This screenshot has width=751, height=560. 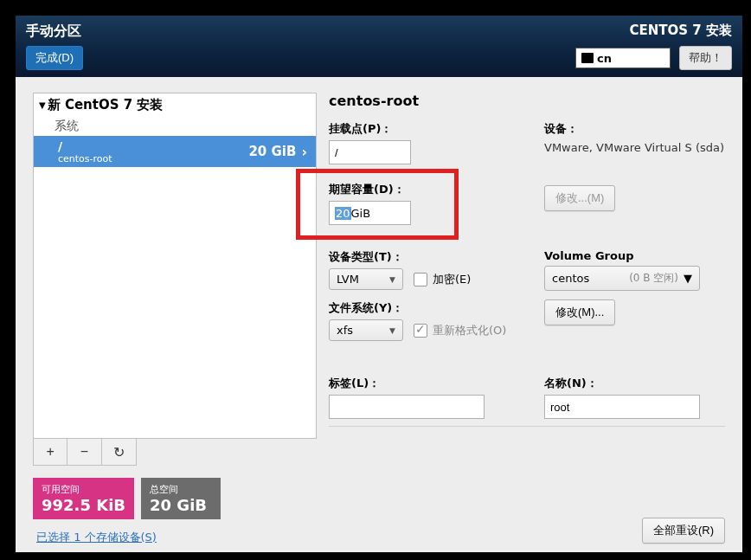 What do you see at coordinates (469, 331) in the screenshot?
I see `reformat-label: 重新格式化(O)` at bounding box center [469, 331].